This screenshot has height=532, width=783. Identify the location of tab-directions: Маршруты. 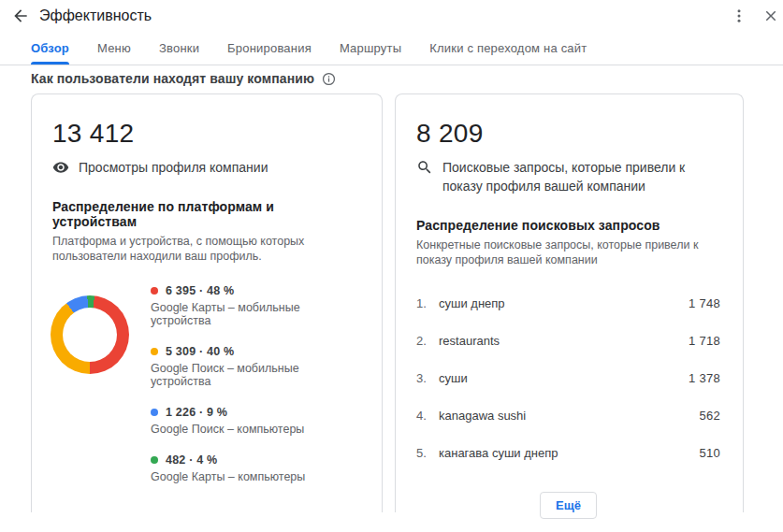
(370, 52).